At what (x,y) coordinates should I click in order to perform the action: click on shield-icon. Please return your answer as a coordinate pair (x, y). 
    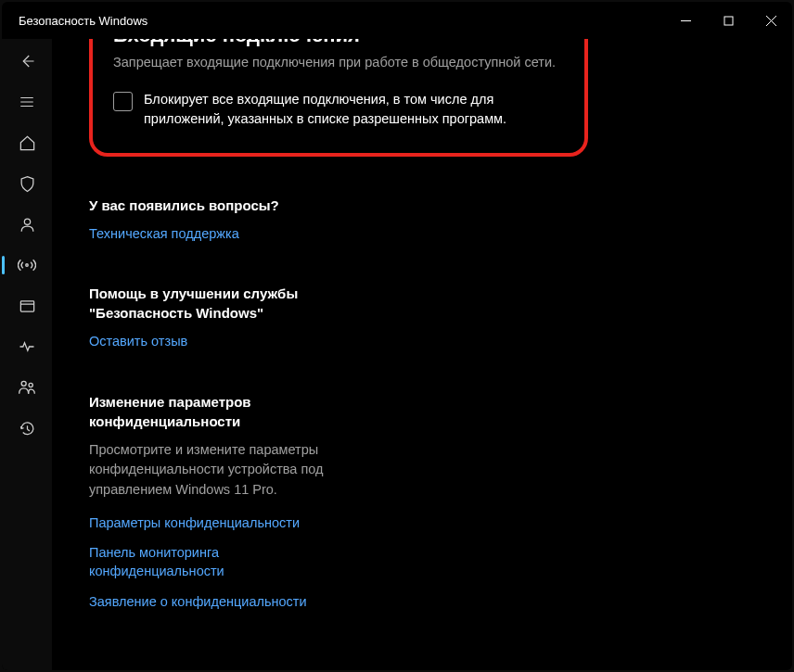
    Looking at the image, I should click on (27, 184).